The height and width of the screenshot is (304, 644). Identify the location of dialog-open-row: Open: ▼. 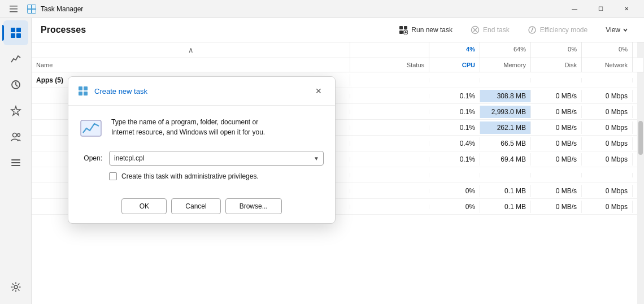
(202, 158).